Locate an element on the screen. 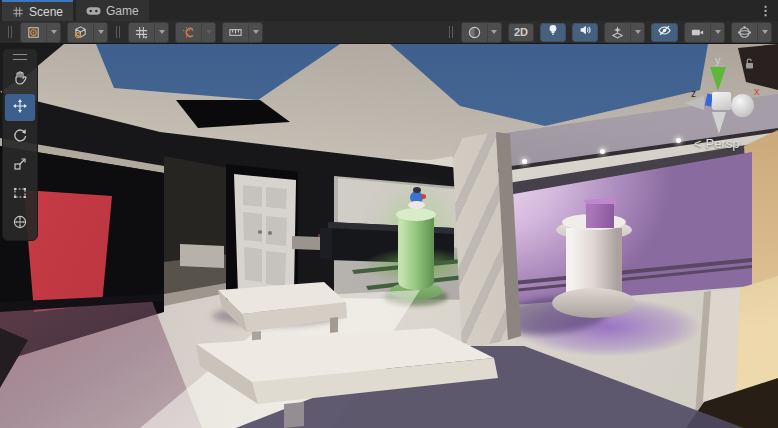 The height and width of the screenshot is (428, 778). tool-handle-orientation-button is located at coordinates (88, 32).